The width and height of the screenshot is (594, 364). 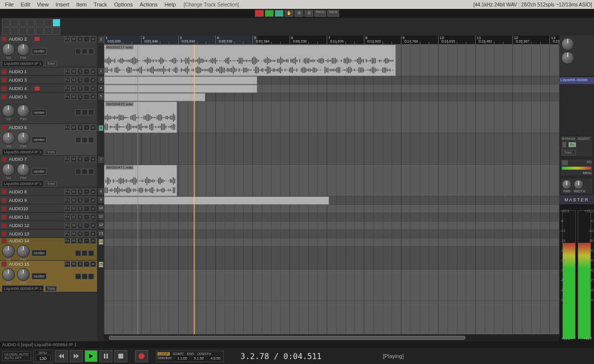 I want to click on ruler-bar-12: 120:20.307, so click(x=513, y=40).